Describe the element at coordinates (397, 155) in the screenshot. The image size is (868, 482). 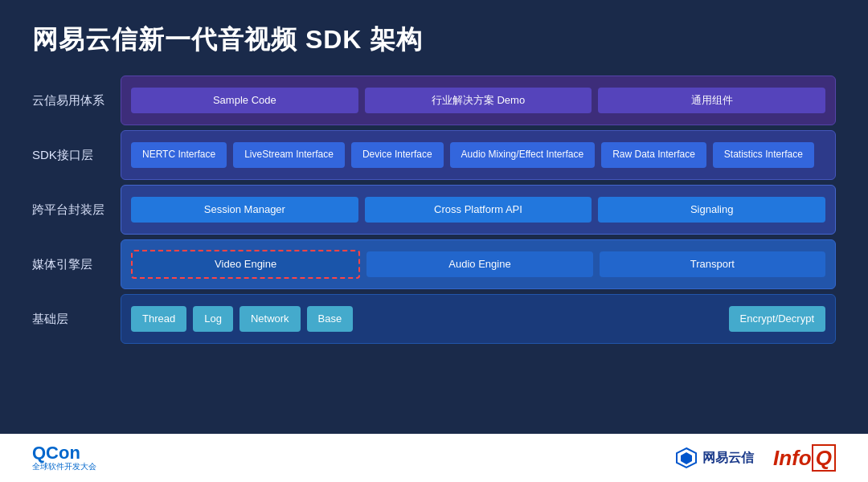
I see `chip-device-interface: Device Interface` at that location.